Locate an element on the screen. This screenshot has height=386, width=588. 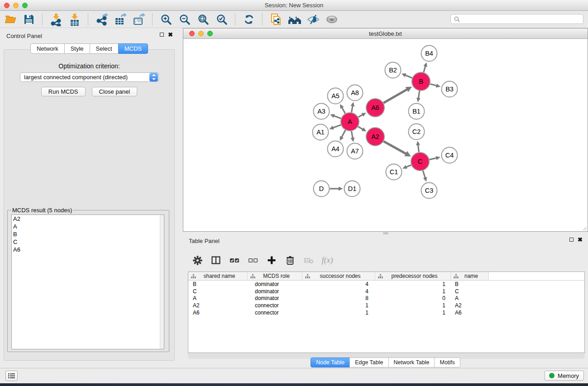
delete-column-button is located at coordinates (290, 260).